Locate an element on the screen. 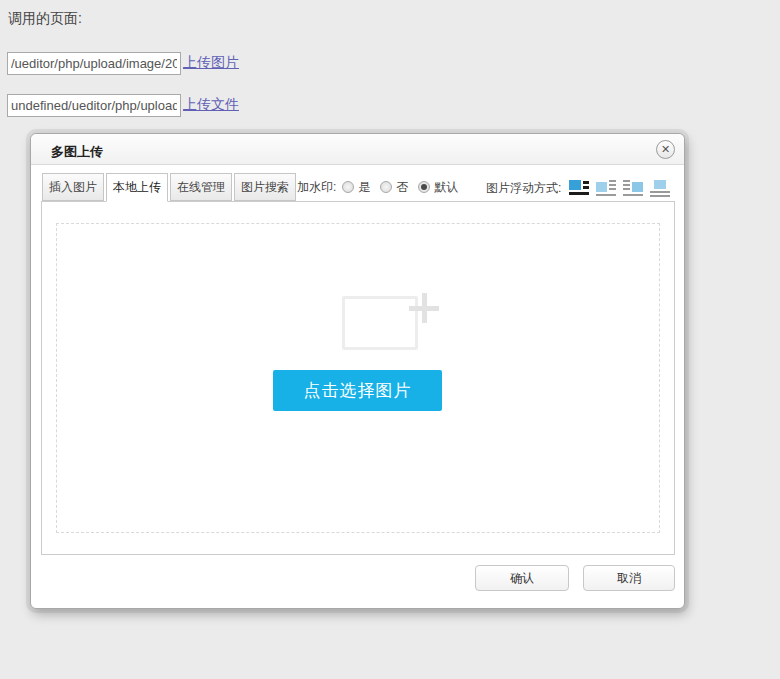 Image resolution: width=780 pixels, height=679 pixels. select-image-button: 点击选择图片 is located at coordinates (358, 390).